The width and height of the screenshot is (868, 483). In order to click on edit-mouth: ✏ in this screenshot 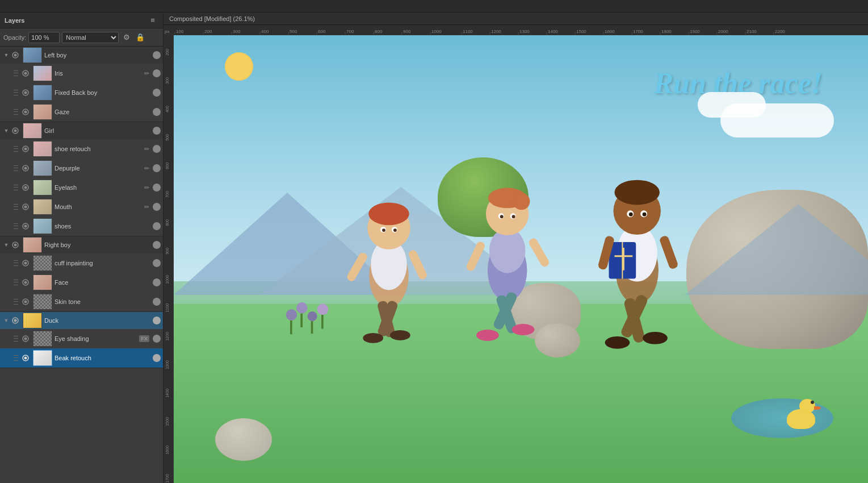, I will do `click(146, 207)`.